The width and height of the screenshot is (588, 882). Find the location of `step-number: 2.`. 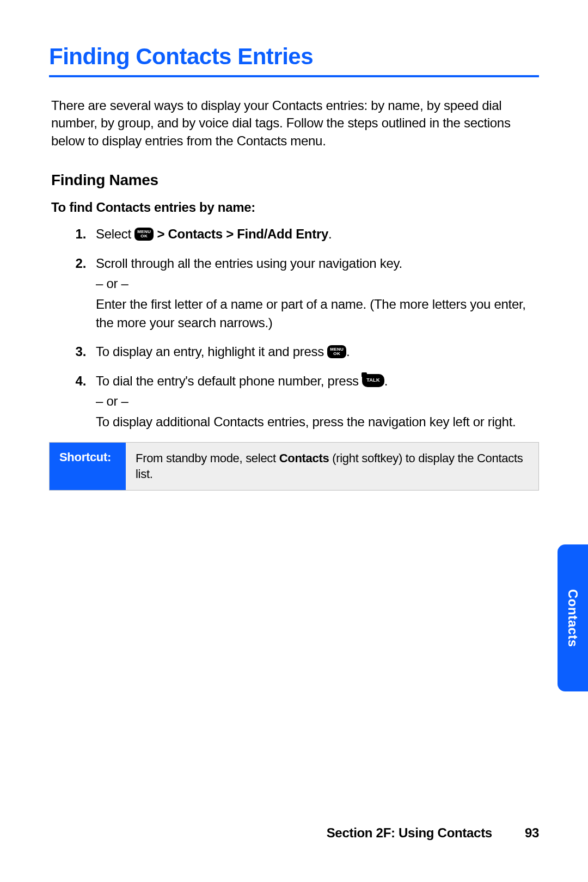

step-number: 2. is located at coordinates (78, 293).